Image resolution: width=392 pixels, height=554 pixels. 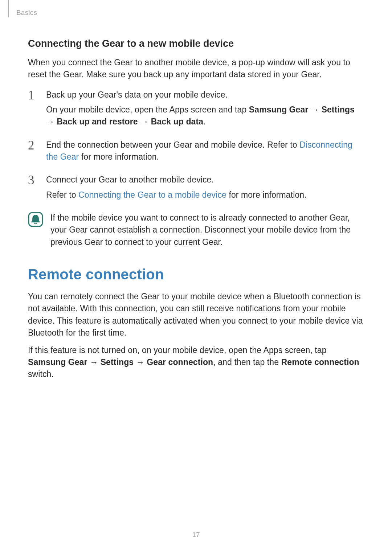 What do you see at coordinates (34, 189) in the screenshot?
I see `step-number: 3` at bounding box center [34, 189].